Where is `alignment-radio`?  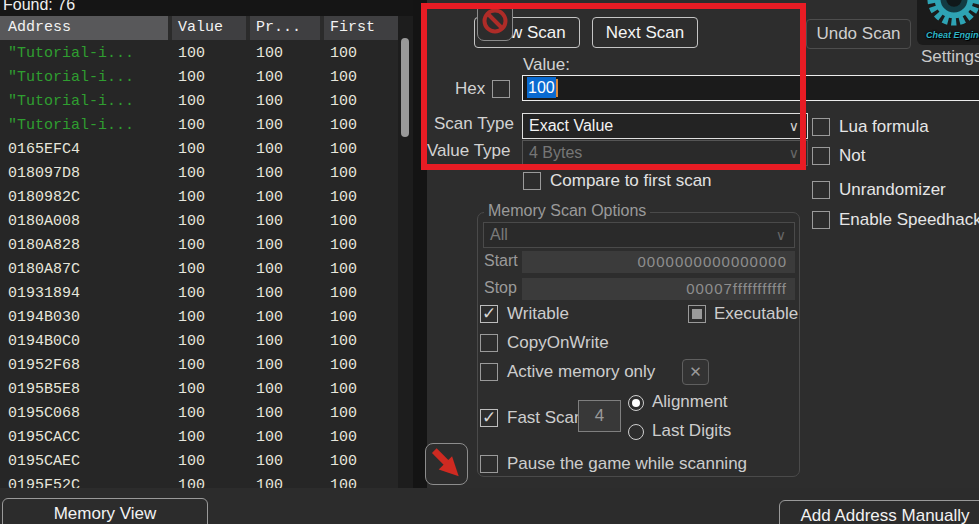
alignment-radio is located at coordinates (636, 403).